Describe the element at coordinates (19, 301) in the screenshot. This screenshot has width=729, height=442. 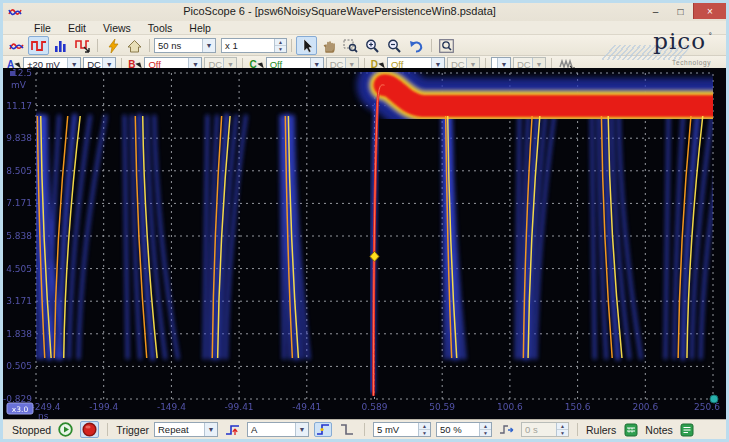
I see `svg-text: 3.171` at that location.